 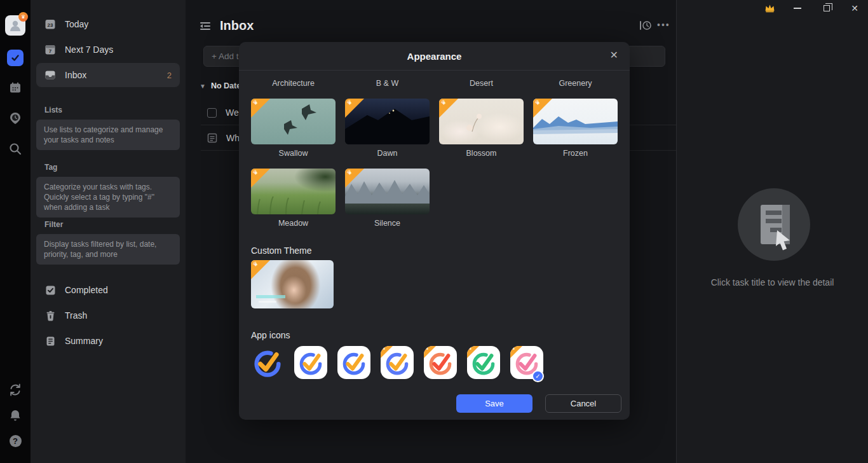 What do you see at coordinates (294, 153) in the screenshot?
I see `theme-label: Swallow` at bounding box center [294, 153].